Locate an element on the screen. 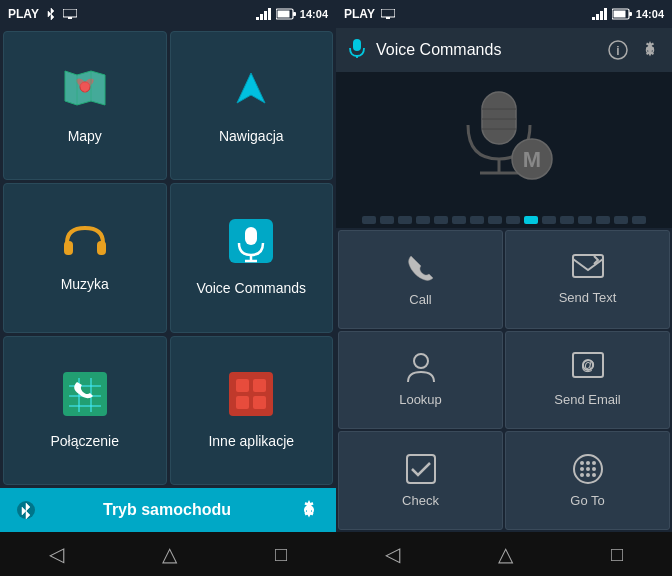 The width and height of the screenshot is (672, 576). left-carrier: PLAY is located at coordinates (24, 14).